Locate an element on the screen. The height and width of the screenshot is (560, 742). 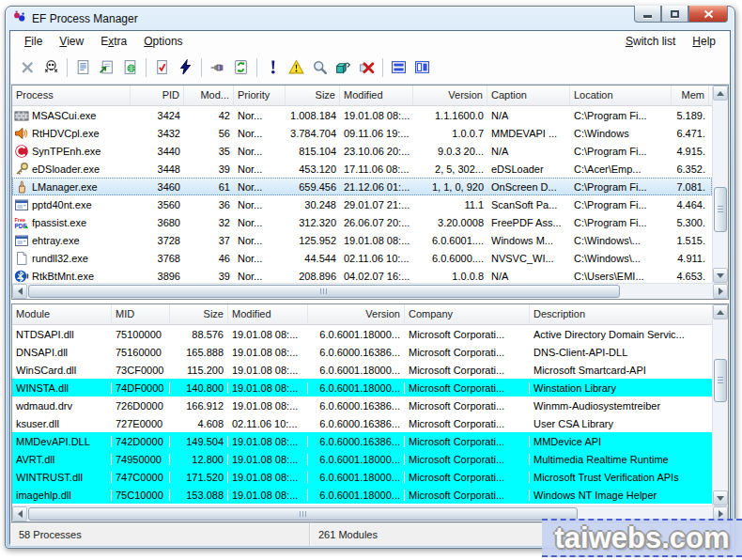
module-list-icon is located at coordinates (344, 68).